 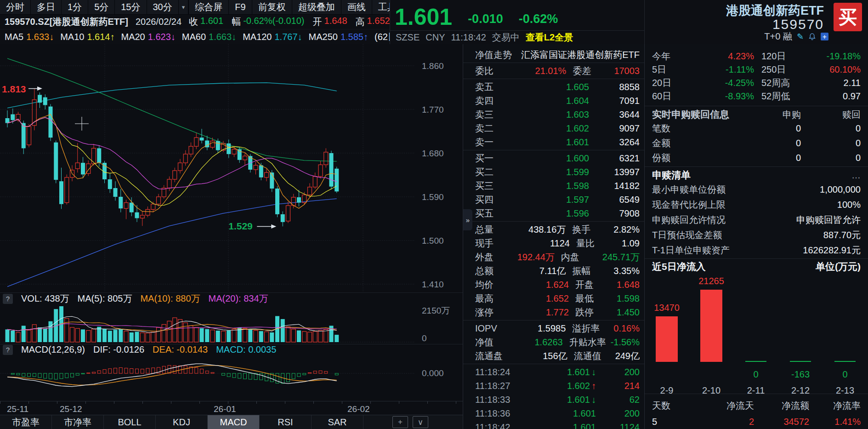 I want to click on tick-trade-row: 11:18:241.601↓200, so click(x=554, y=372).